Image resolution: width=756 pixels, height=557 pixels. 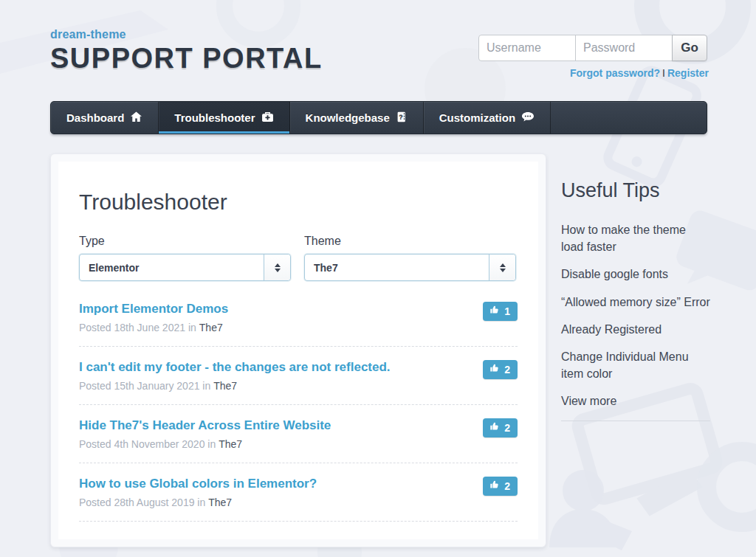 I want to click on filter-row: Type Elementor Theme The7, so click(x=298, y=258).